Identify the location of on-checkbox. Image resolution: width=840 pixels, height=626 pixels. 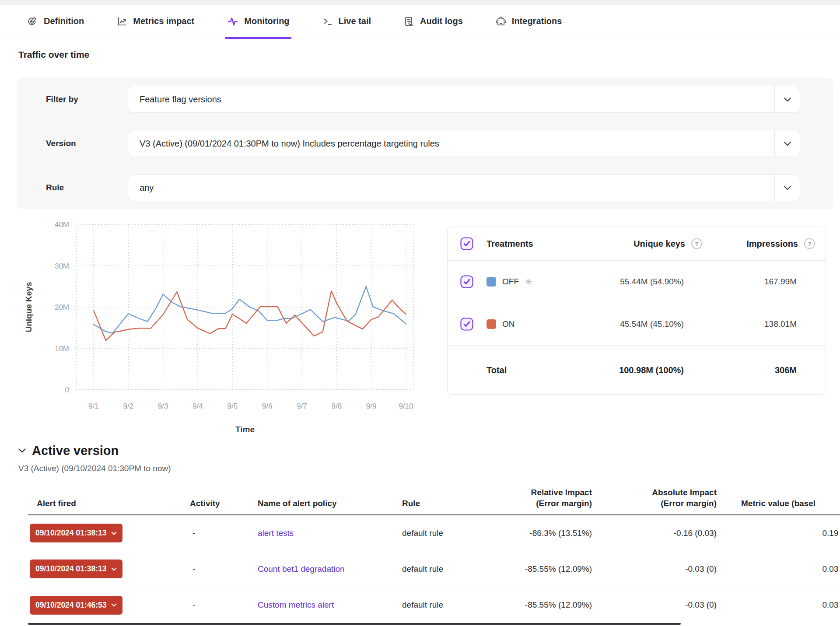
(467, 324).